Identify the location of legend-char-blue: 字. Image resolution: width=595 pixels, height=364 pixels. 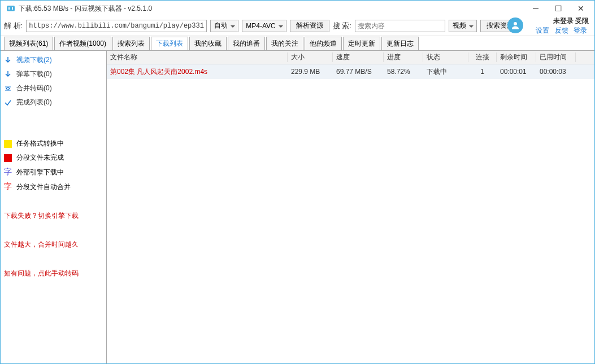
(8, 172).